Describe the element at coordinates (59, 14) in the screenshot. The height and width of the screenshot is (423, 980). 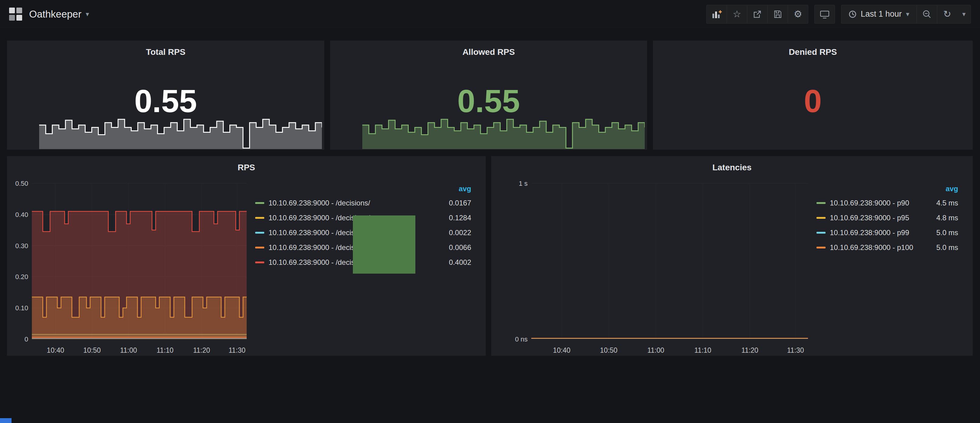
I see `dashboard-title-dropdown: Oathkeeper ▾` at that location.